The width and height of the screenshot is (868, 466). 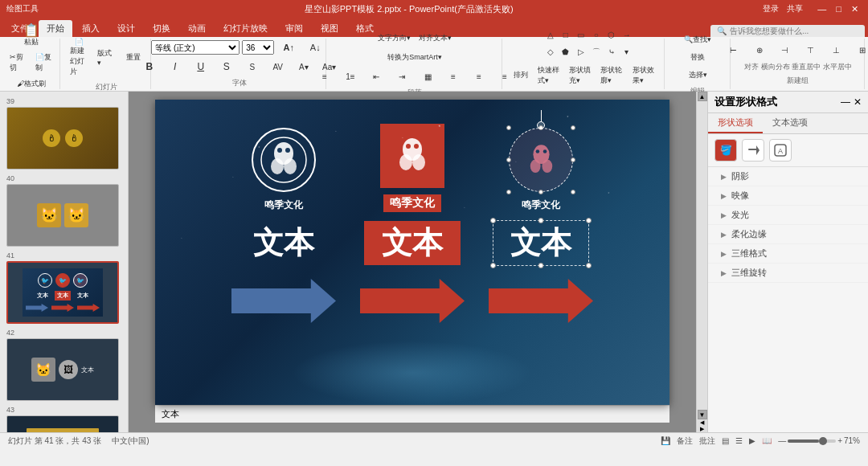 I want to click on panel-minimize-btn: —, so click(x=845, y=102).